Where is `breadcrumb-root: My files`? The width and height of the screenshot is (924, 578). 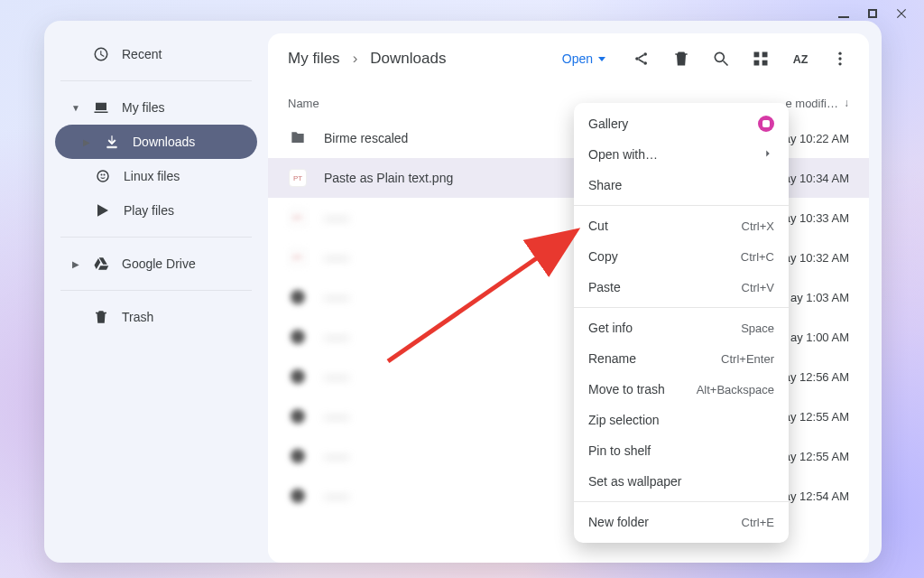 breadcrumb-root: My files is located at coordinates (314, 59).